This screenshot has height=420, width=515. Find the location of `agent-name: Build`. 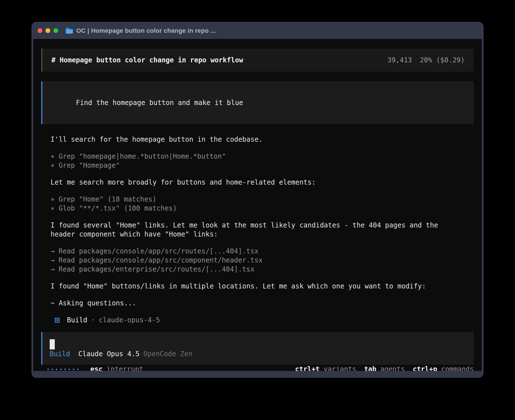

agent-name: Build is located at coordinates (77, 320).